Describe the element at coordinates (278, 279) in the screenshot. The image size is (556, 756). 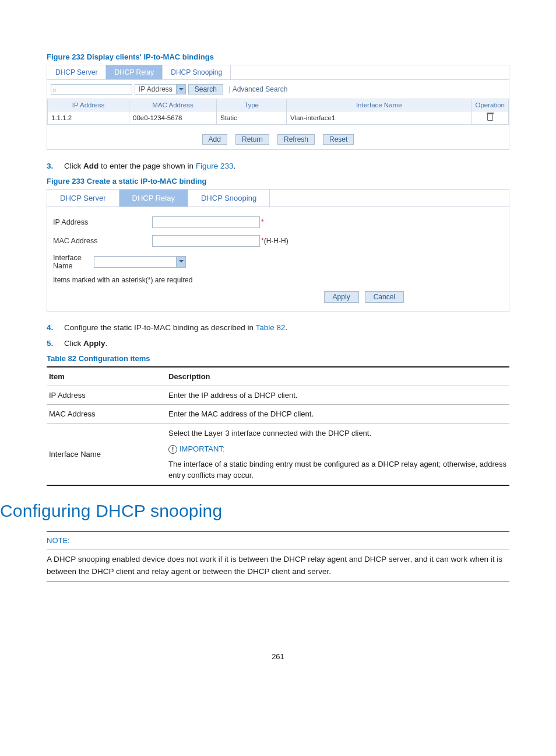
I see `required-note: Items marked with an asterisk(*) are req…` at that location.